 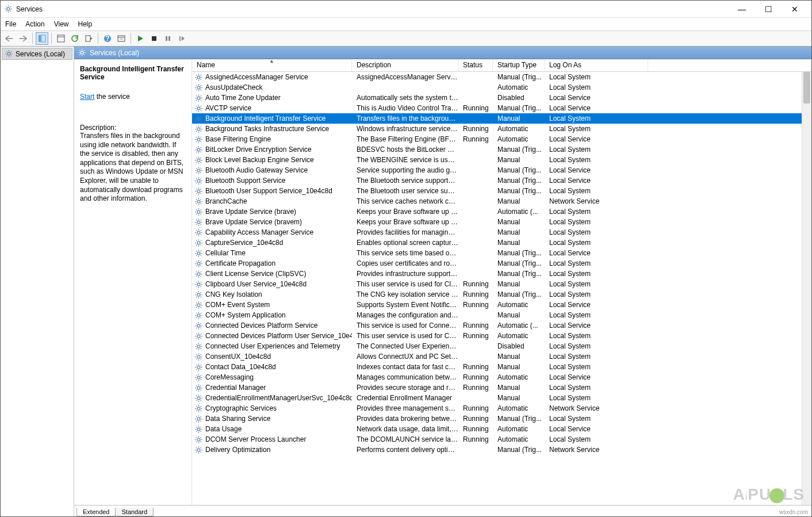 What do you see at coordinates (9, 39) in the screenshot?
I see `back-button` at bounding box center [9, 39].